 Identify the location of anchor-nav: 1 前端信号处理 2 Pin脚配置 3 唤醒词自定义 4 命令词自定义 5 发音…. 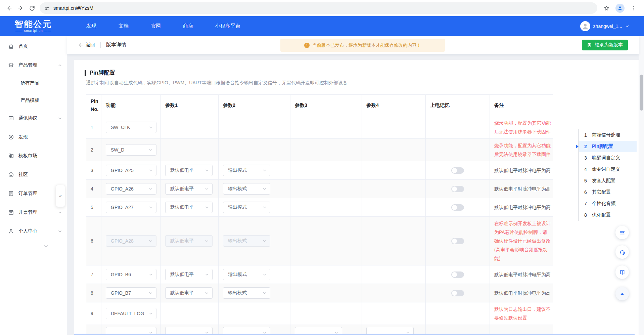
(607, 175).